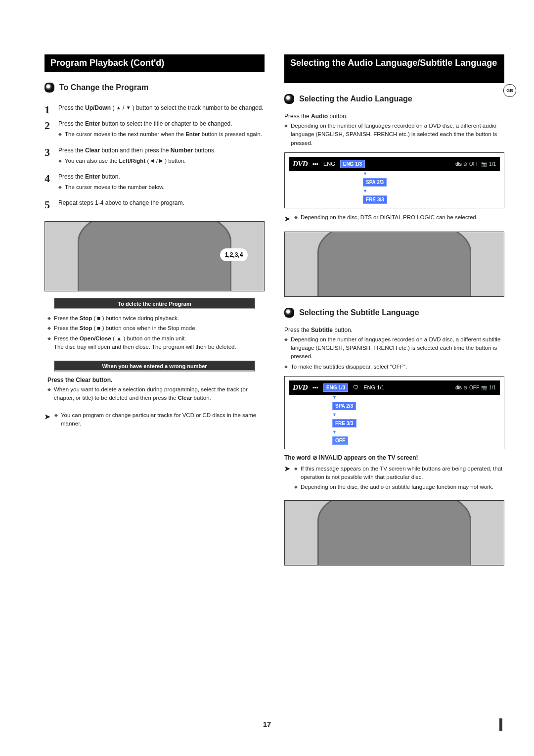 Image resolution: width=534 pixels, height=756 pixels. Describe the element at coordinates (137, 150) in the screenshot. I see `step-3-text: Press the Clear button and then press th…` at that location.